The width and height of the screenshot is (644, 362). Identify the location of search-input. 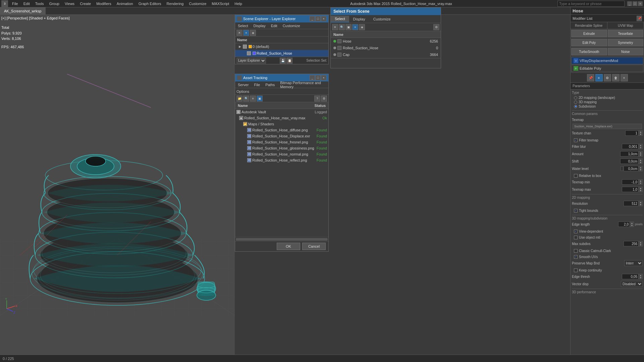
(591, 4).